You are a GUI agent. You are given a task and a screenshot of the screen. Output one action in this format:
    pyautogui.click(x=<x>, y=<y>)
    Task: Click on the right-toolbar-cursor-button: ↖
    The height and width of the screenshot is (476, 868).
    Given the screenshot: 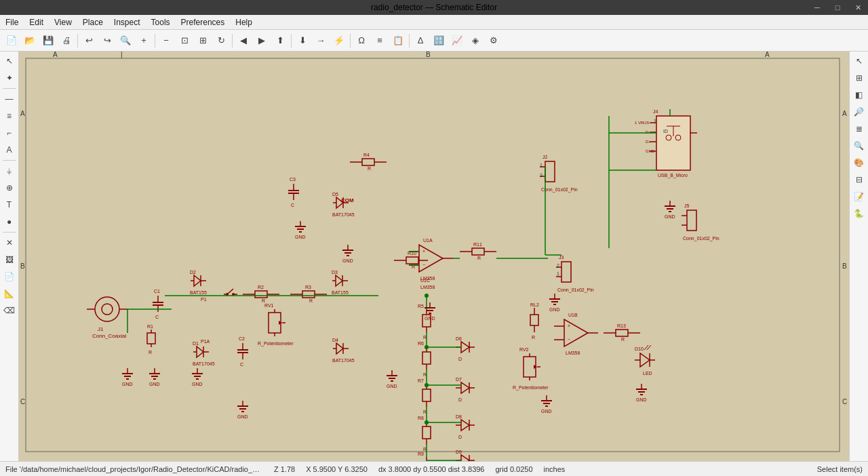 What is the action you would take?
    pyautogui.click(x=859, y=61)
    